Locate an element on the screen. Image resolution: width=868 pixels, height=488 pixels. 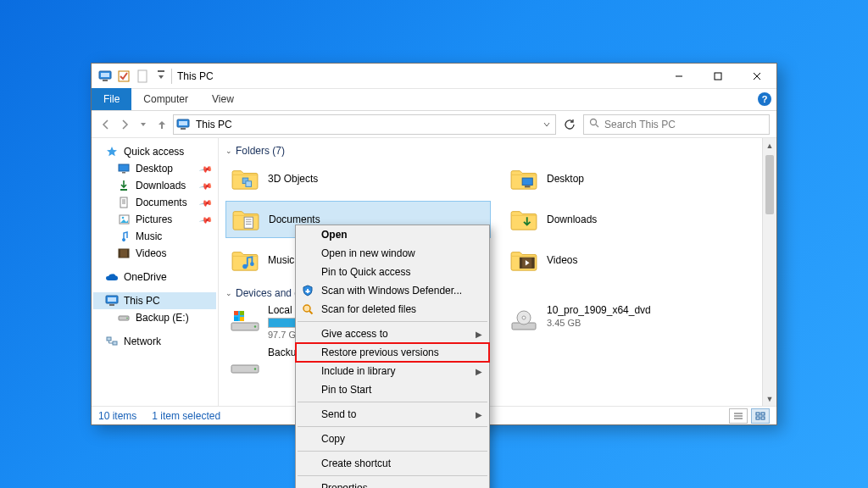
pictures-icon is located at coordinates (124, 219).